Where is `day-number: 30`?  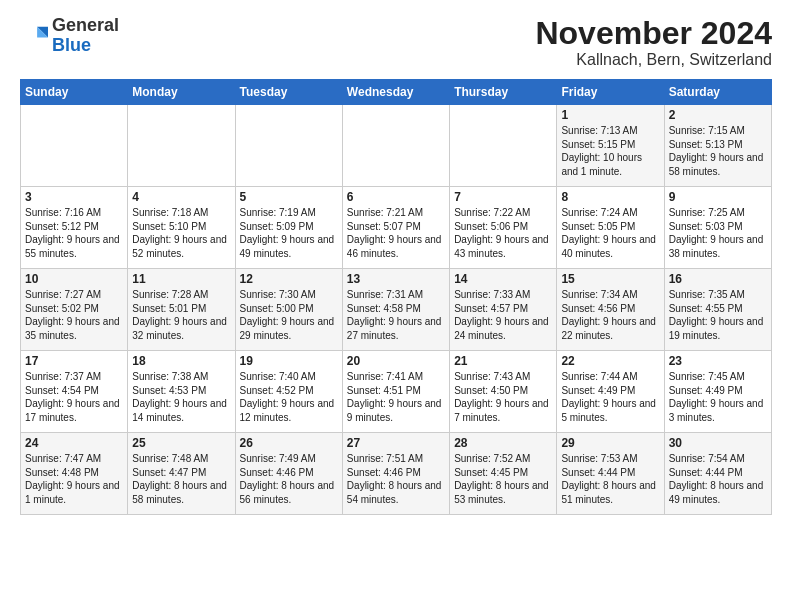
day-number: 30 is located at coordinates (718, 443).